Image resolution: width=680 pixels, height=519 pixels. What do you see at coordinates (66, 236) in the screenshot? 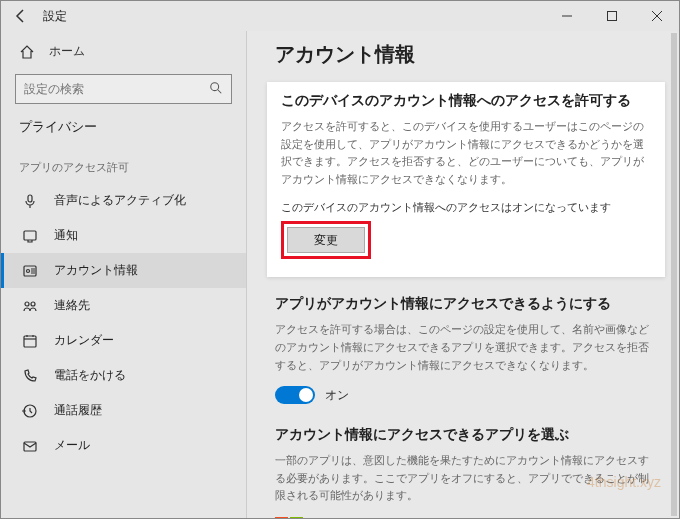
I see `sidebar-item-label: 通知` at bounding box center [66, 236].